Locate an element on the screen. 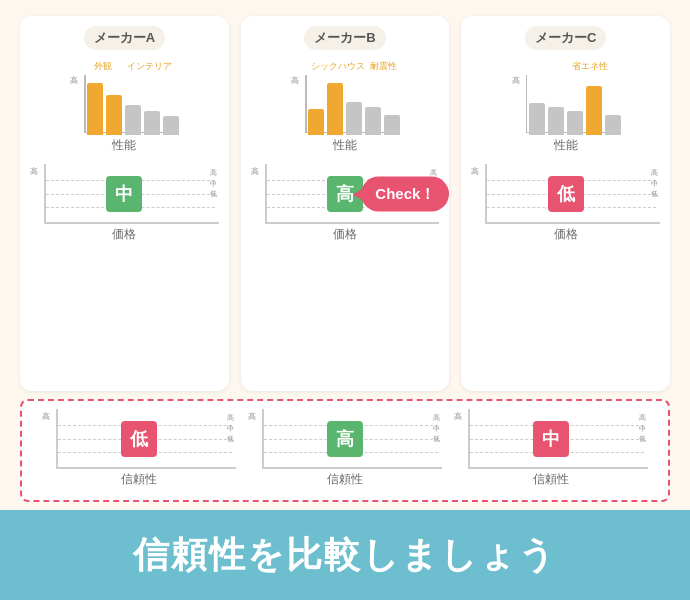  maker-b-price-section: 高 高中低 高 Check！ 価格 is located at coordinates (346, 204).